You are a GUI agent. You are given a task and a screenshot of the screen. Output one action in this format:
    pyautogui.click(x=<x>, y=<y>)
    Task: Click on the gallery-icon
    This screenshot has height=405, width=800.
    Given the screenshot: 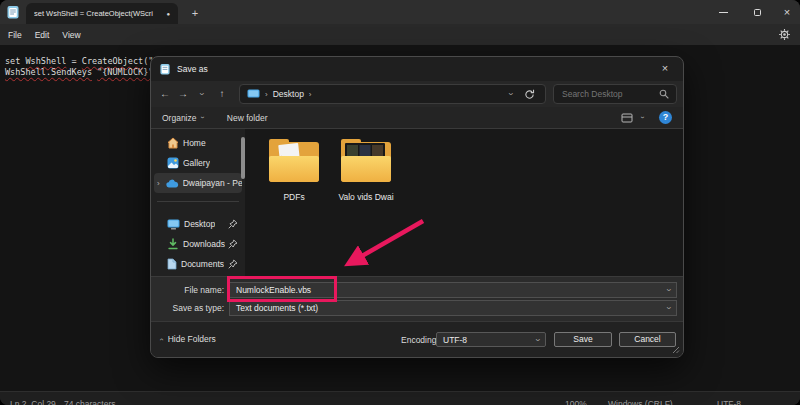 What is the action you would take?
    pyautogui.click(x=173, y=163)
    